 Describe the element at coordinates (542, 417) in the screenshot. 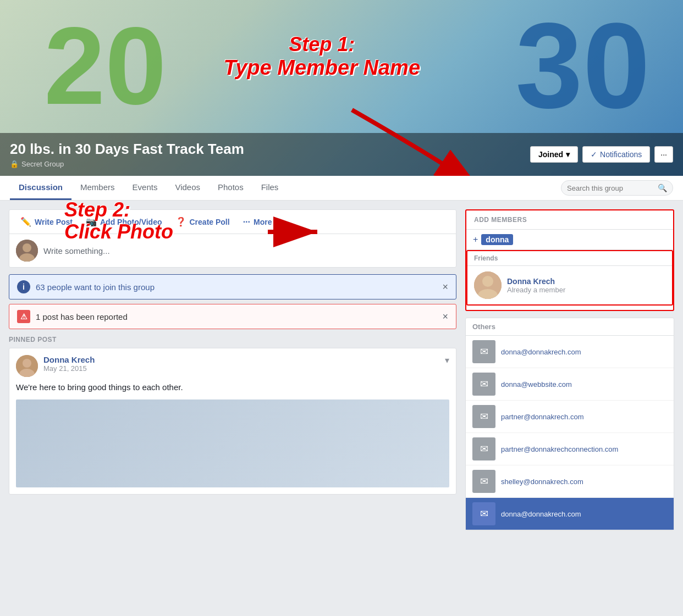

I see `email-text-2: partner@donnakrech.com` at that location.